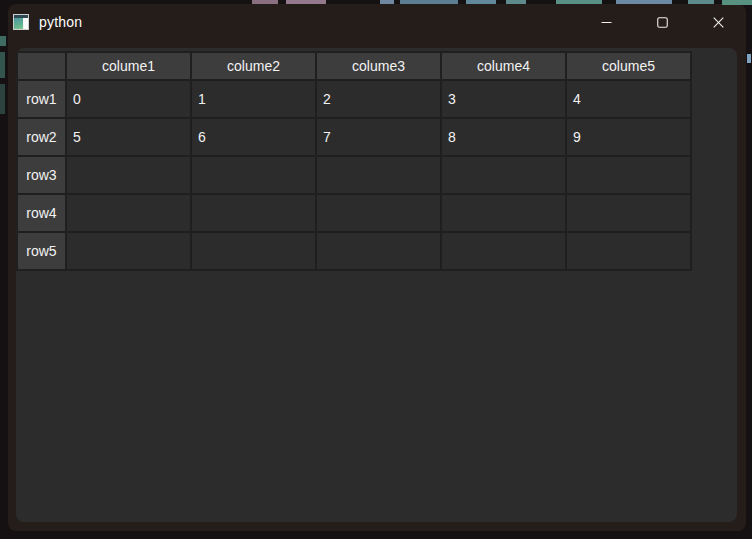 This screenshot has width=752, height=539. What do you see at coordinates (378, 137) in the screenshot?
I see `table-cell: 7` at bounding box center [378, 137].